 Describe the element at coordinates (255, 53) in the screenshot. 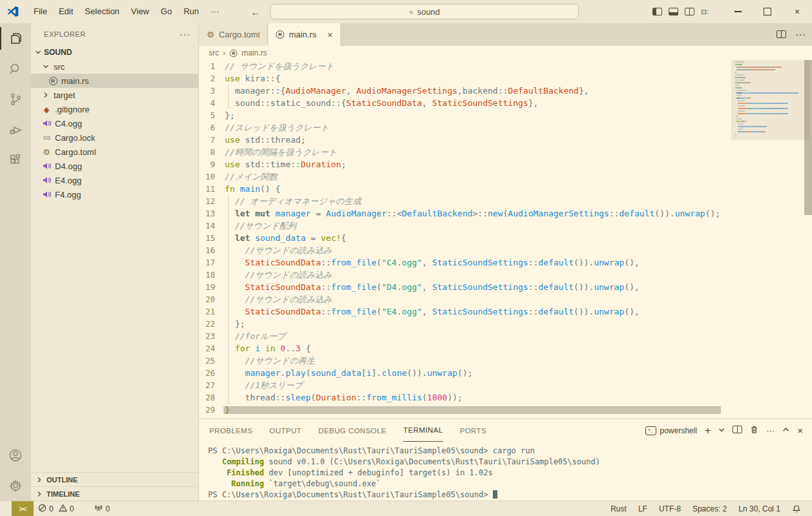

I see `breadcrumb-file: main.rs` at that location.